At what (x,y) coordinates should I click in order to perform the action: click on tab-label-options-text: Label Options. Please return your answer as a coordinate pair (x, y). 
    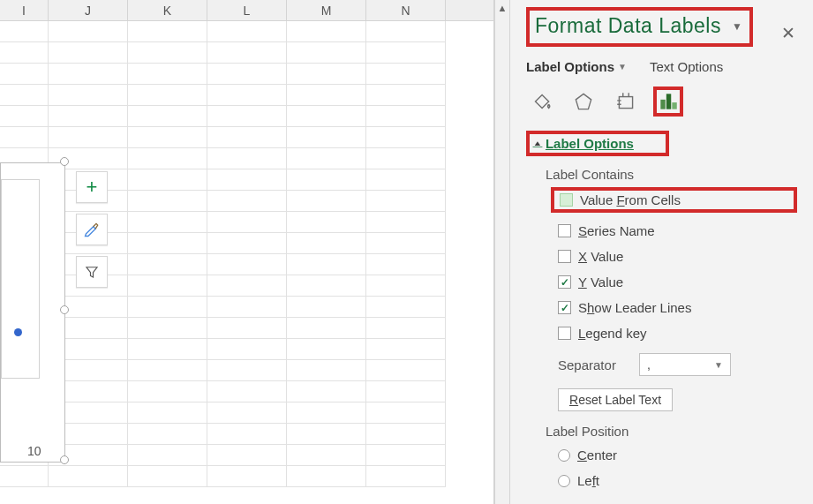
    Looking at the image, I should click on (570, 67).